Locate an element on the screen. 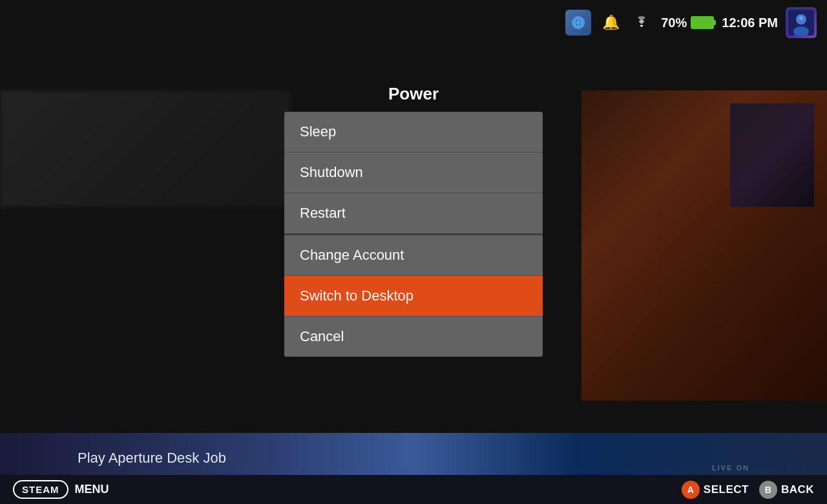 This screenshot has height=504, width=827. menu-item-switch-to-desktop: Switch to Desktop is located at coordinates (414, 296).